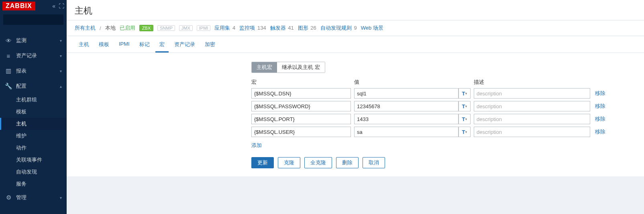 The image size is (644, 214). What do you see at coordinates (21, 71) in the screenshot?
I see `nav-label: 报表` at bounding box center [21, 71].